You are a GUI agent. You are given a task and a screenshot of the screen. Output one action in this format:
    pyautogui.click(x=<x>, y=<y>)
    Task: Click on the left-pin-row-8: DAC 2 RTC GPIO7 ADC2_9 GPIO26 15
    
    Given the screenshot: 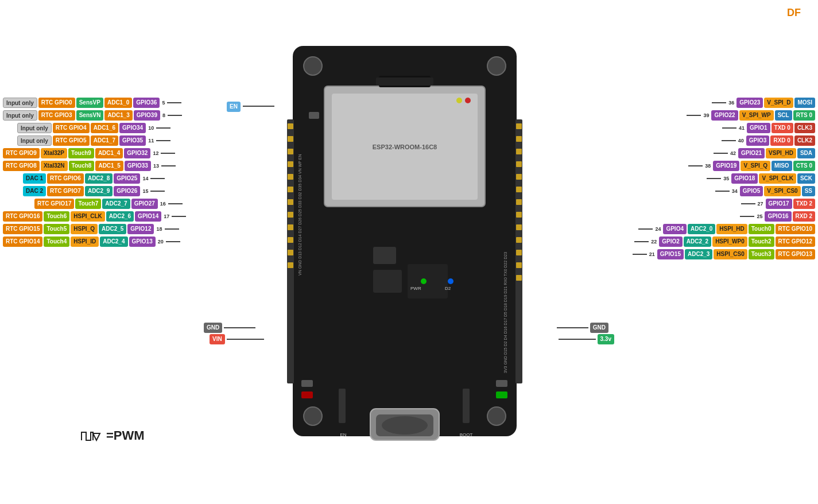 What is the action you would take?
    pyautogui.click(x=94, y=191)
    